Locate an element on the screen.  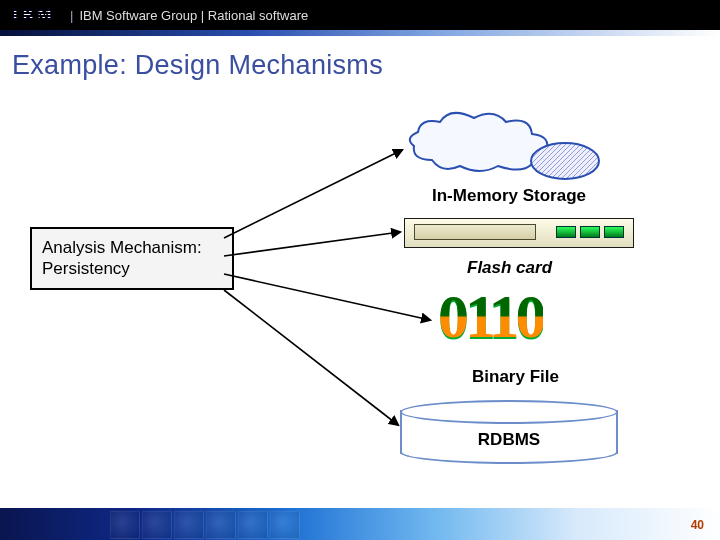
rdbms-label: RDBMS is located at coordinates (509, 440).